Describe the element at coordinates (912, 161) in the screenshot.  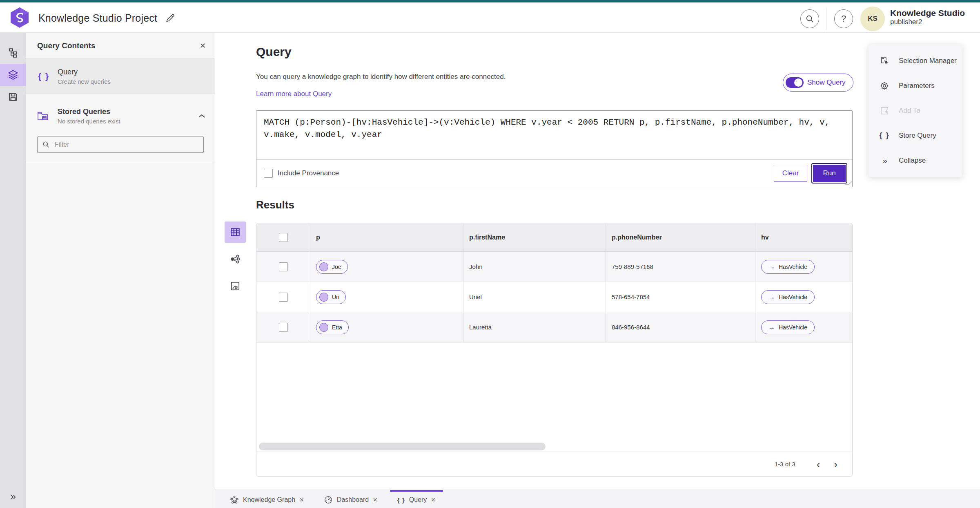
I see `menu-item-label: Collapse` at that location.